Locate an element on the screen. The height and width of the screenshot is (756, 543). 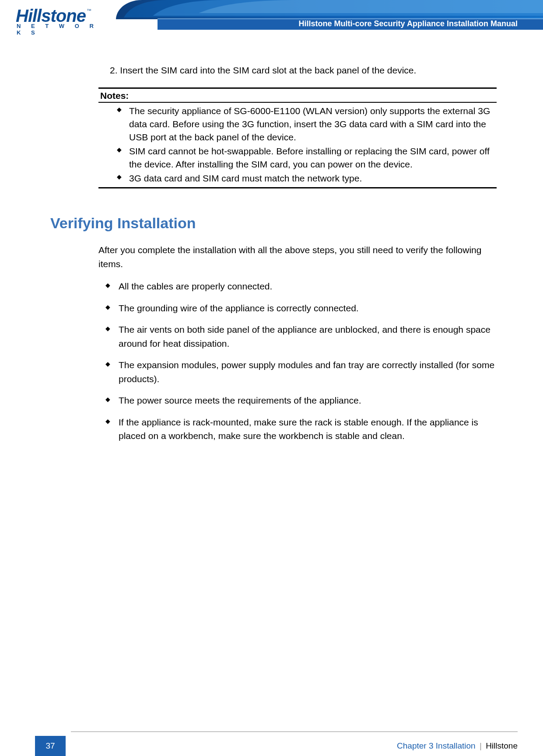
logo-main-text: Hillstone is located at coordinates (51, 16).